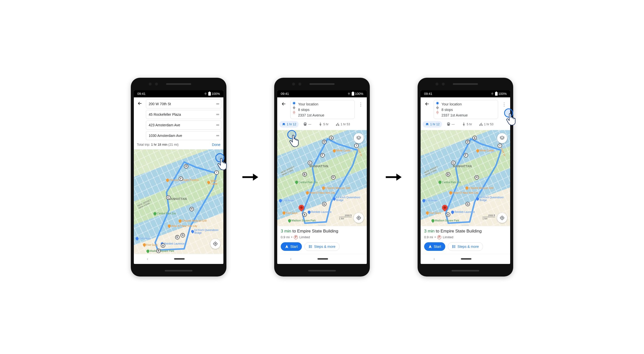  I want to click on done-button: Done, so click(216, 145).